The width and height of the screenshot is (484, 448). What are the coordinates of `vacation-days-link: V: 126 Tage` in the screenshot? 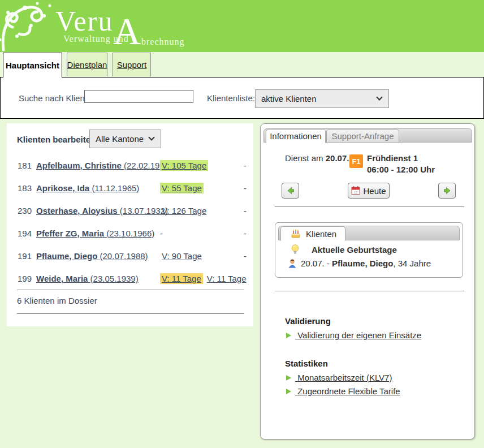 It's located at (184, 210).